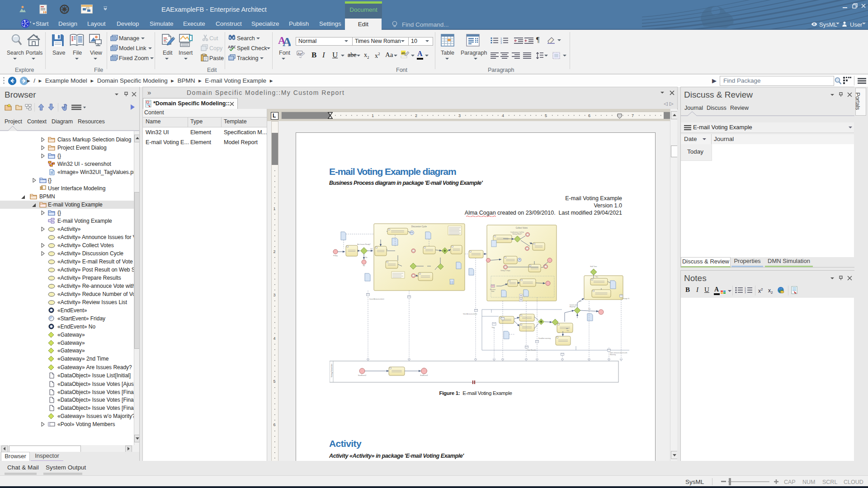 The height and width of the screenshot is (488, 868). Describe the element at coordinates (594, 267) in the screenshot. I see `svg-text: Half Time` at that location.